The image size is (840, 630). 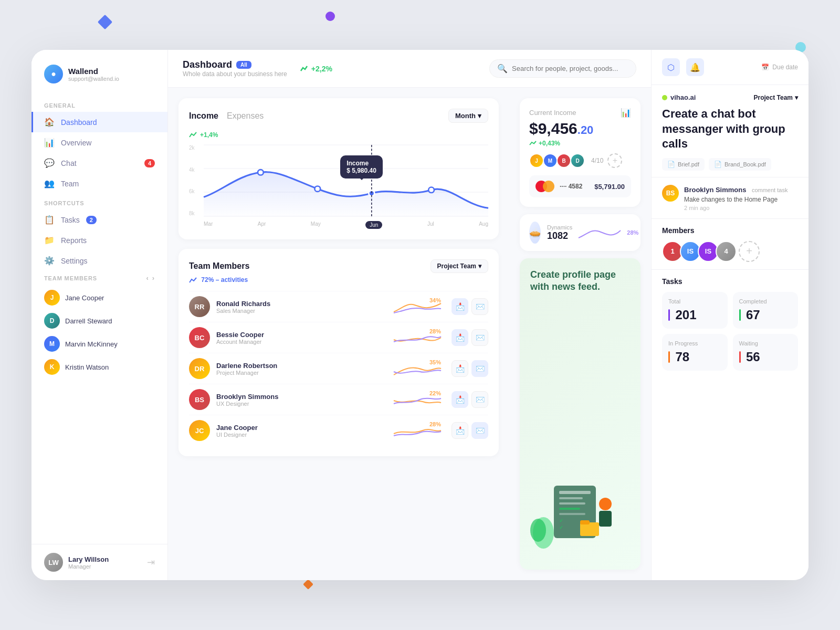 What do you see at coordinates (633, 233) in the screenshot?
I see `dynamics-pct: 28%` at bounding box center [633, 233].